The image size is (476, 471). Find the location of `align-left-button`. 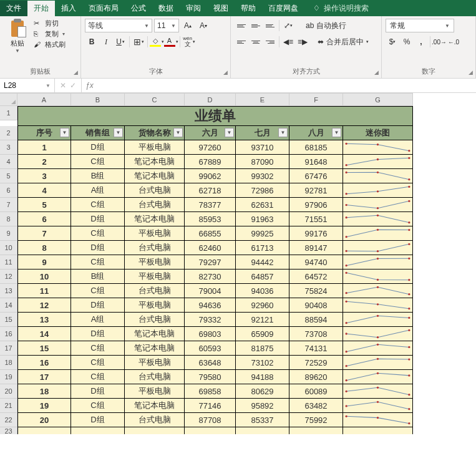

align-left-button is located at coordinates (241, 42).